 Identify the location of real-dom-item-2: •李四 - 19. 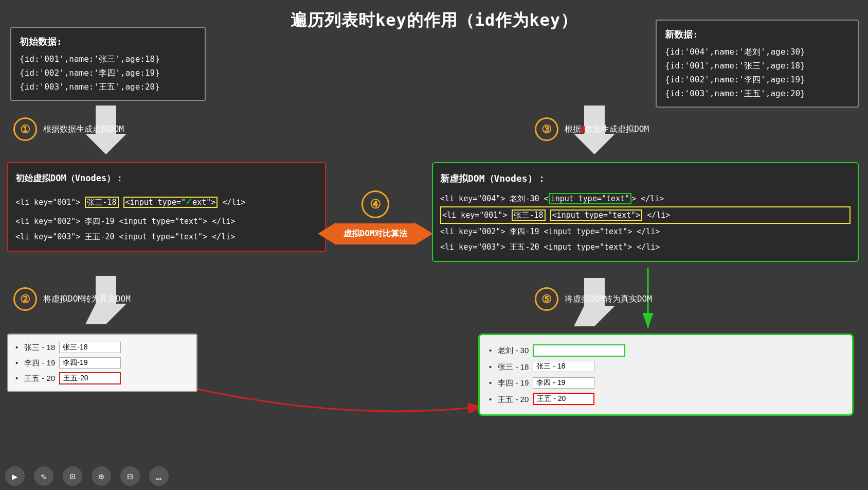
(102, 363).